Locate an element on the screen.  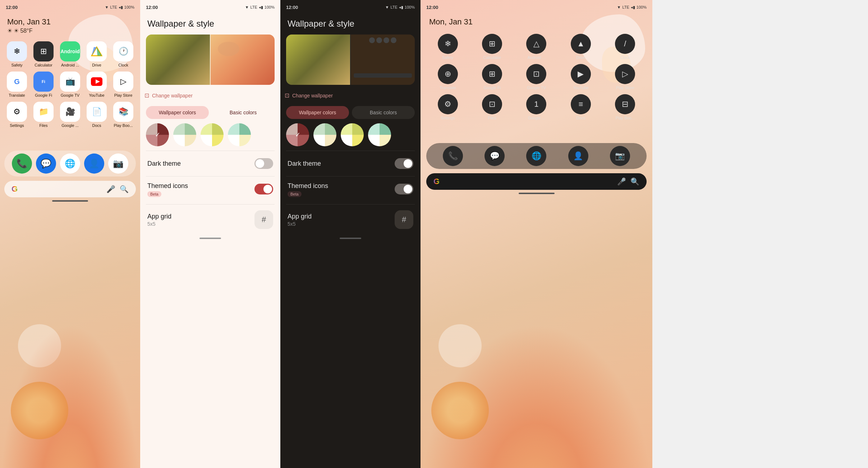
googlemeet-icon-d: 1 is located at coordinates (536, 104).